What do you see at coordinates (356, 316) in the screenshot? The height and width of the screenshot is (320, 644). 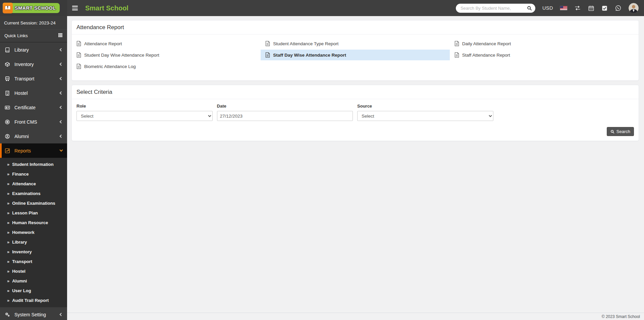 I see `footer: © 2023 Smart School` at bounding box center [356, 316].